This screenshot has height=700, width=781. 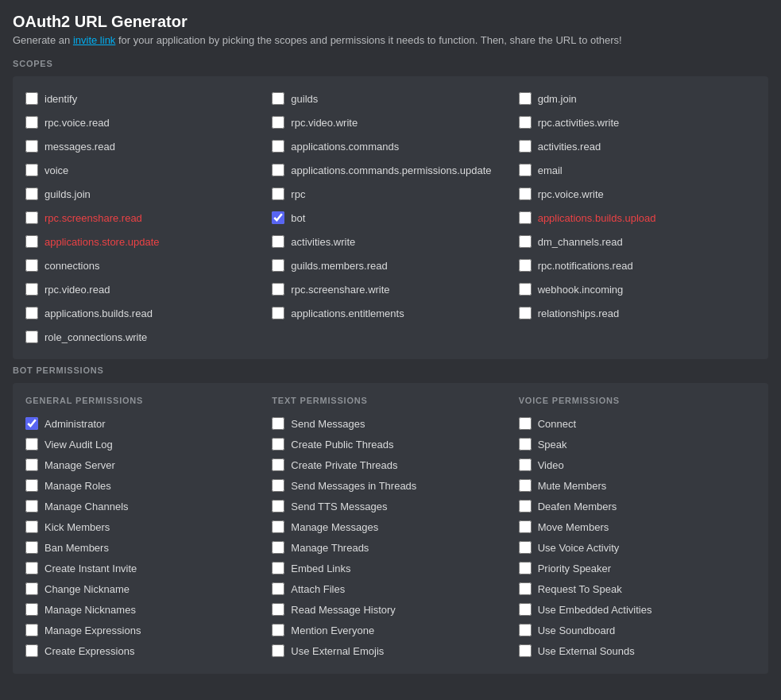 What do you see at coordinates (525, 313) in the screenshot?
I see `scope-checkbox-relationships.read` at bounding box center [525, 313].